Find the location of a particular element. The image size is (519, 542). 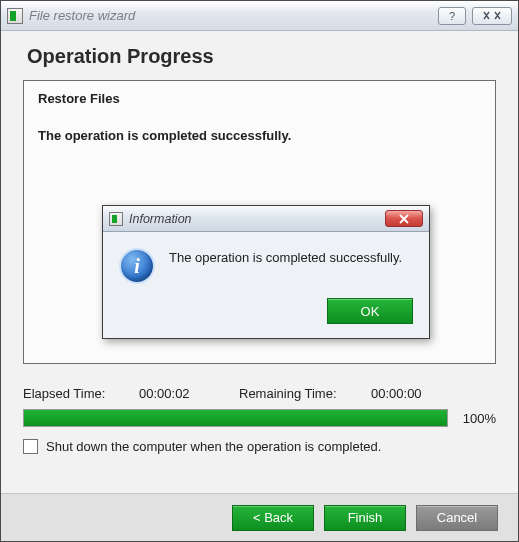

window-title: File restore wizard is located at coordinates (234, 16).